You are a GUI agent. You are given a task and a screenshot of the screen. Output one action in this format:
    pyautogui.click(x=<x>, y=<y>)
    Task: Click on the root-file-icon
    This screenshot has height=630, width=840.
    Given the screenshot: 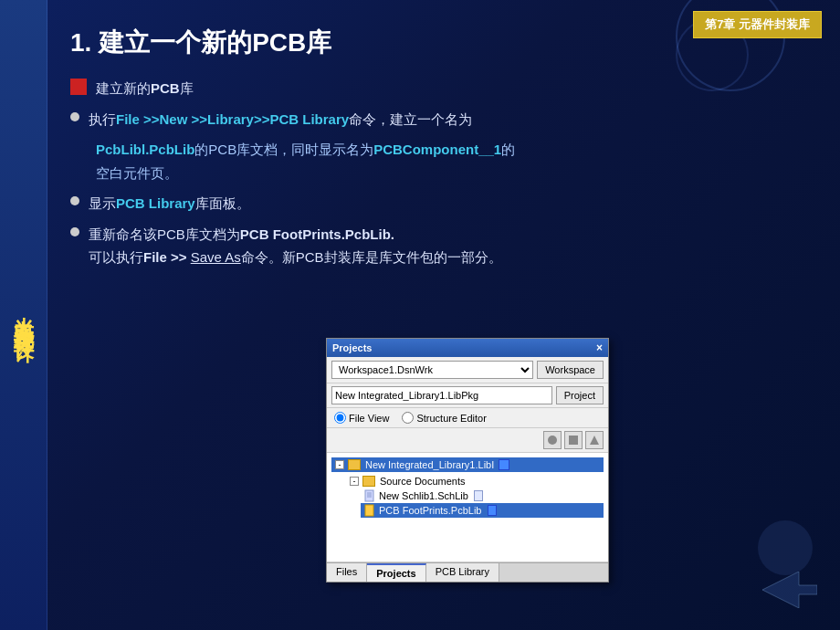 What is the action you would take?
    pyautogui.click(x=504, y=465)
    